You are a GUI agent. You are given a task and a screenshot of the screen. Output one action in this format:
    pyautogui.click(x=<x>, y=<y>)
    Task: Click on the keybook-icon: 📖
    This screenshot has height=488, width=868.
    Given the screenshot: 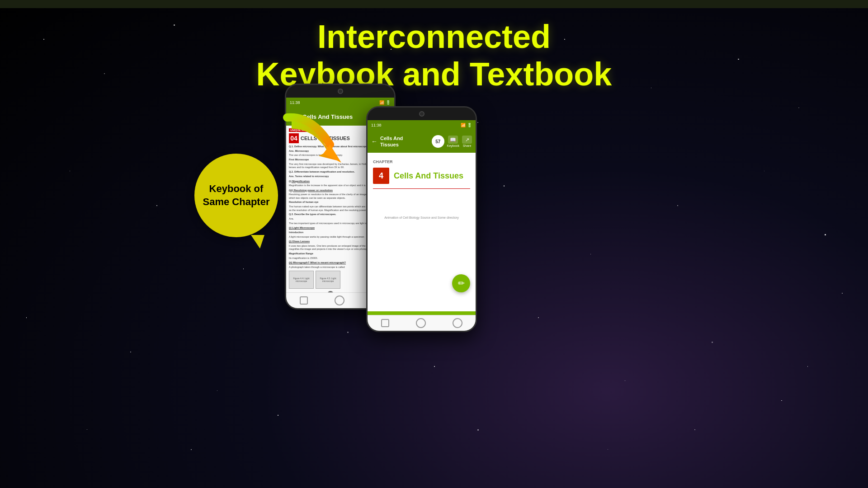 What is the action you would take?
    pyautogui.click(x=453, y=140)
    